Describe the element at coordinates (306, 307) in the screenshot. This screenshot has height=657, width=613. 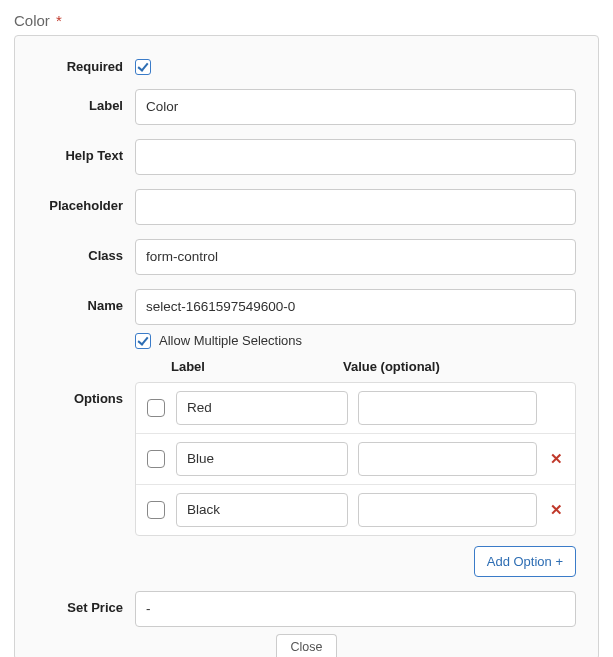
I see `row-name: Name` at that location.